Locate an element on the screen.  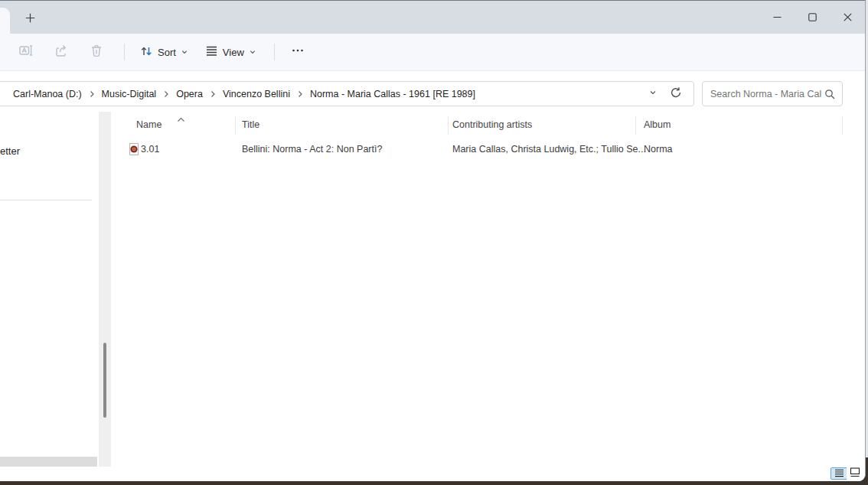
command-toolbar: Sort View is located at coordinates (432, 52).